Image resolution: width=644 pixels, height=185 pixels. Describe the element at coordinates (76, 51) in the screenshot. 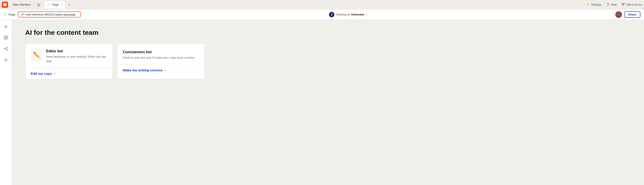

I see `editor-bot-name: Editor bot` at that location.